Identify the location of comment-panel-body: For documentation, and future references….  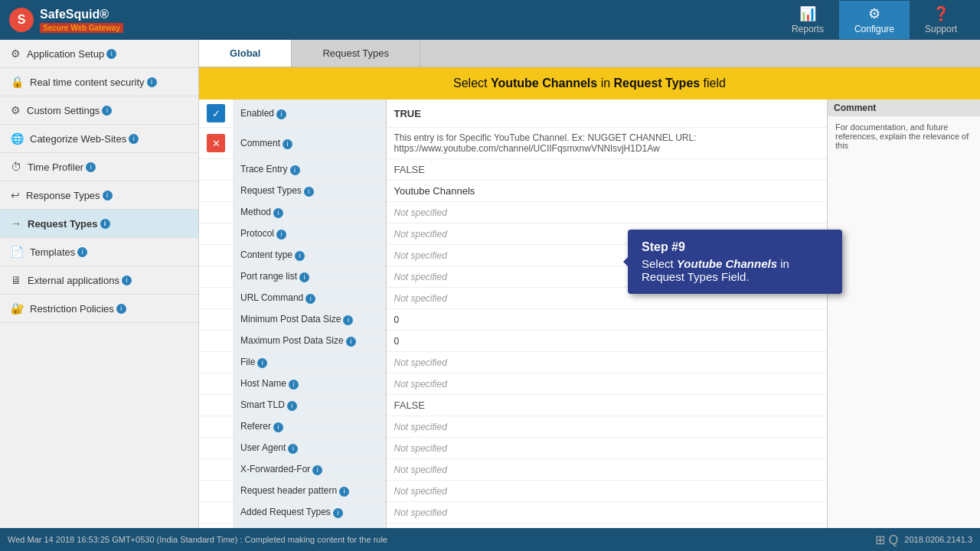
(903, 136).